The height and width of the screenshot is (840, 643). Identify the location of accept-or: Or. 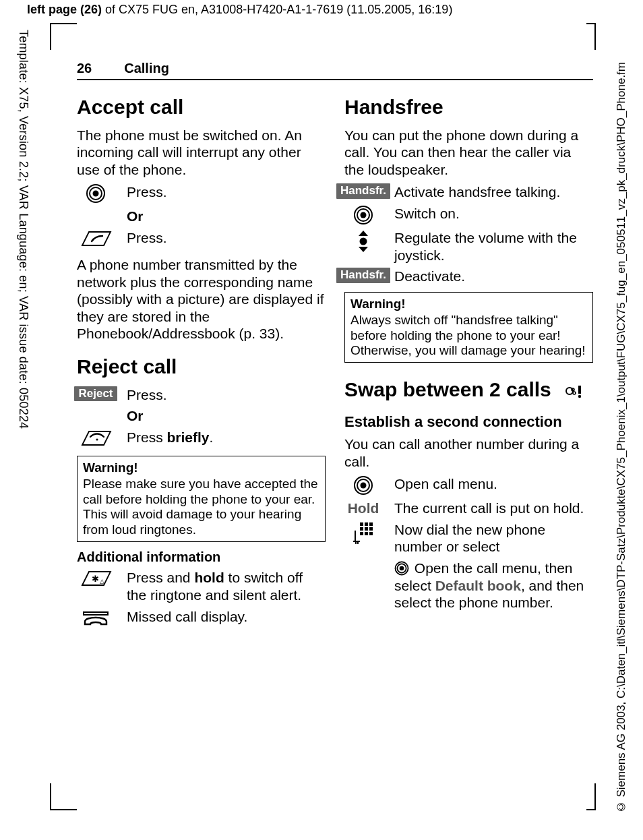
(226, 216).